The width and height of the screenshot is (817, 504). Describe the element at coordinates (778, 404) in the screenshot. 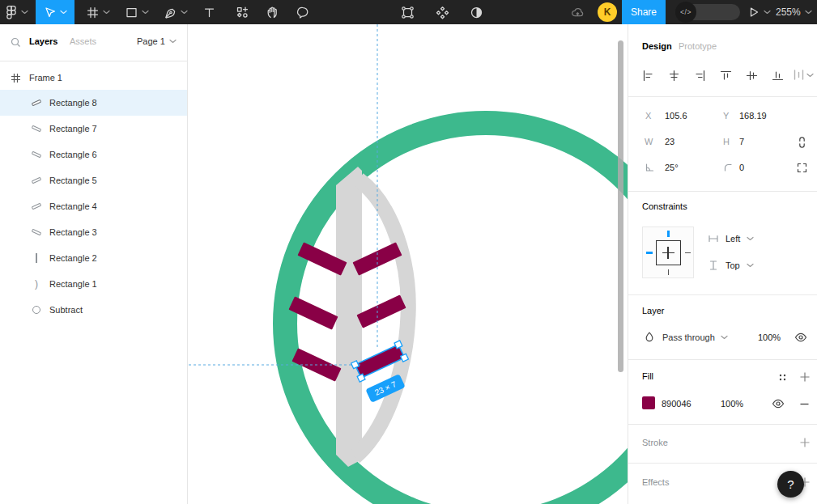

I see `fill-visibility-eye-icon` at that location.